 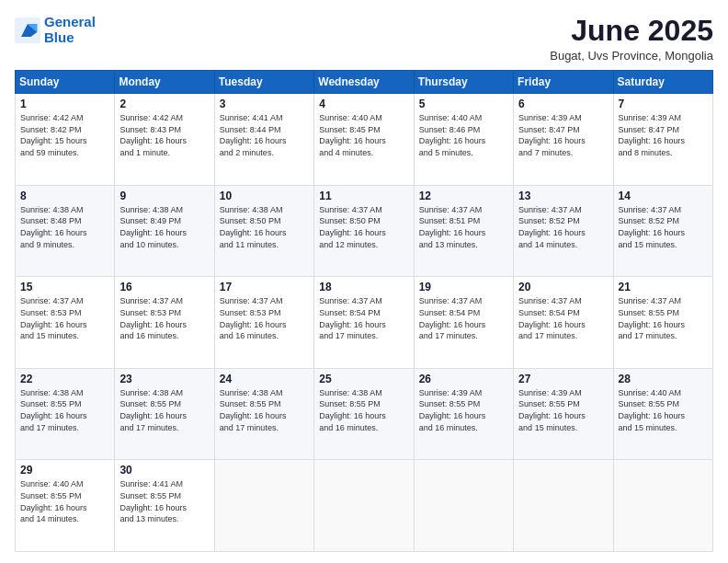 I want to click on calendar-cell: 2Sunrise: 4:42 AM Sunset: 8:43 PM Daylig…, so click(x=165, y=140).